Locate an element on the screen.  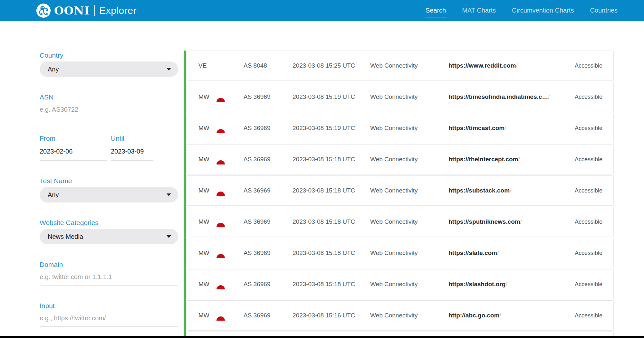
measurement-row: VE AS 8048 2023-03-08 15:25 UTC Web Conn… is located at coordinates (400, 66).